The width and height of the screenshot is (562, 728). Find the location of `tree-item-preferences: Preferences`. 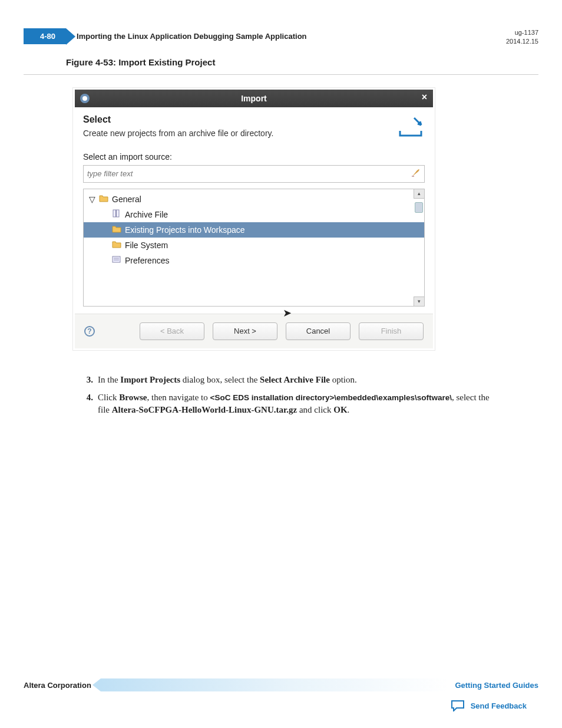

tree-item-preferences: Preferences is located at coordinates (254, 261).